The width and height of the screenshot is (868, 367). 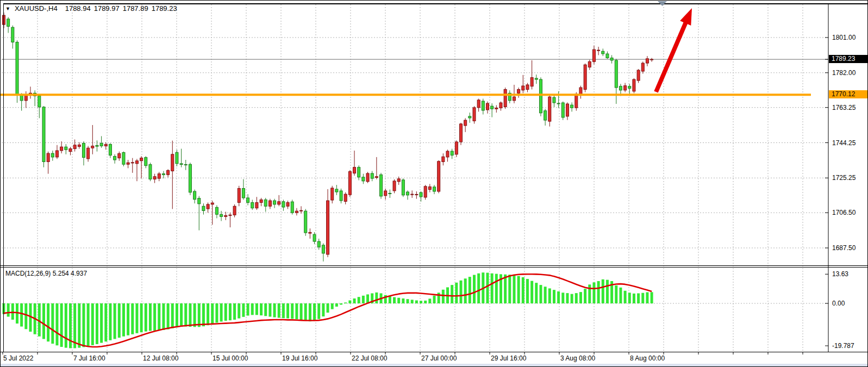 What do you see at coordinates (107, 9) in the screenshot?
I see `ohlc-high: 1789.97` at bounding box center [107, 9].